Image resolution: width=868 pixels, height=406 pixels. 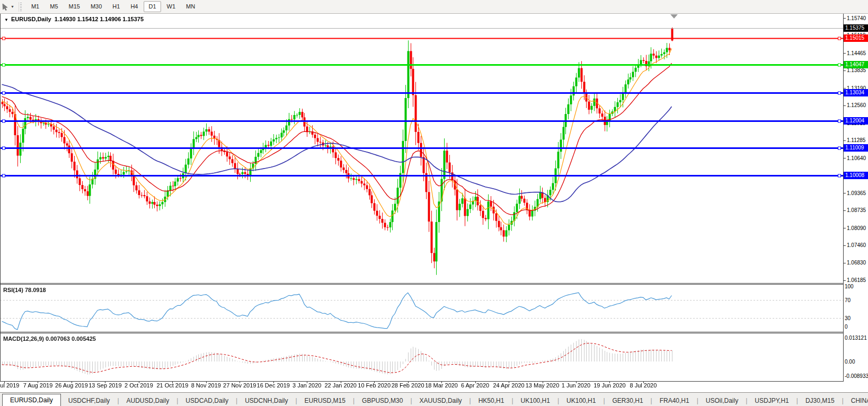 I want to click on chart-tab-eurusd-m15: EURUSD,M15, so click(x=325, y=401).